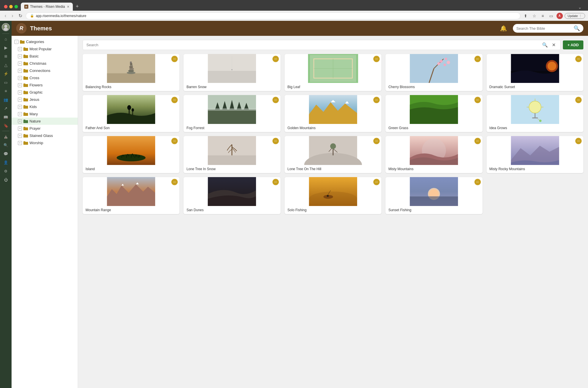 The width and height of the screenshot is (588, 388). Describe the element at coordinates (434, 196) in the screenshot. I see `theme-card-sunset-fishing: ··· Sunset Fishing` at that location.